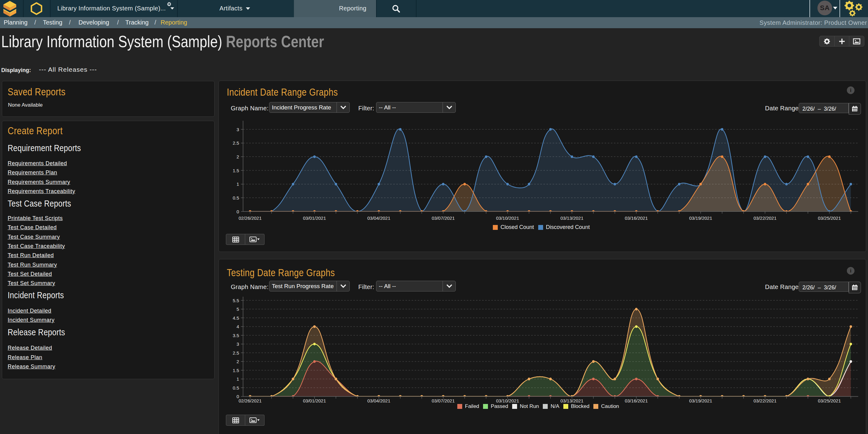 This screenshot has width=868, height=434. What do you see at coordinates (238, 327) in the screenshot?
I see `svg-text: 4` at bounding box center [238, 327].